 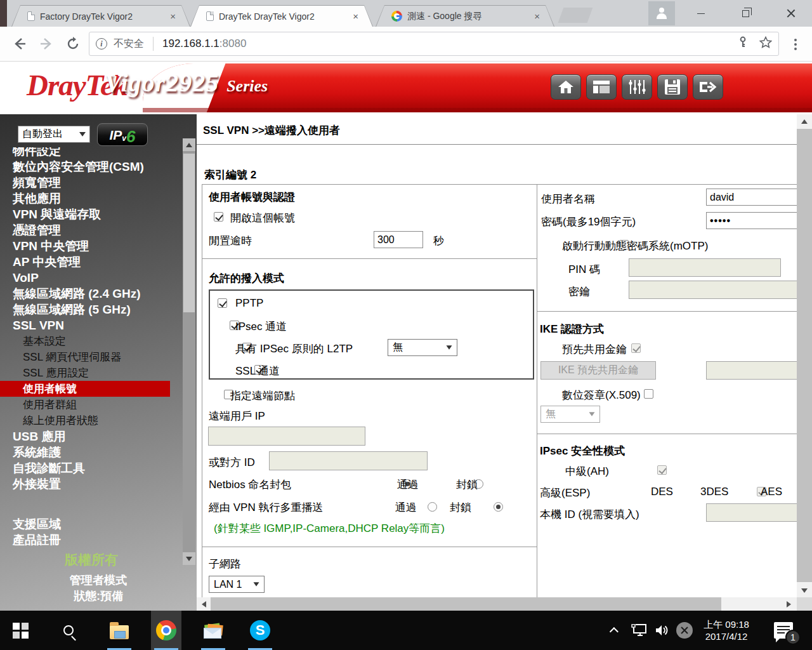 What do you see at coordinates (91, 342) in the screenshot?
I see `sidebar-item-basic-settings: 基本設定` at bounding box center [91, 342].